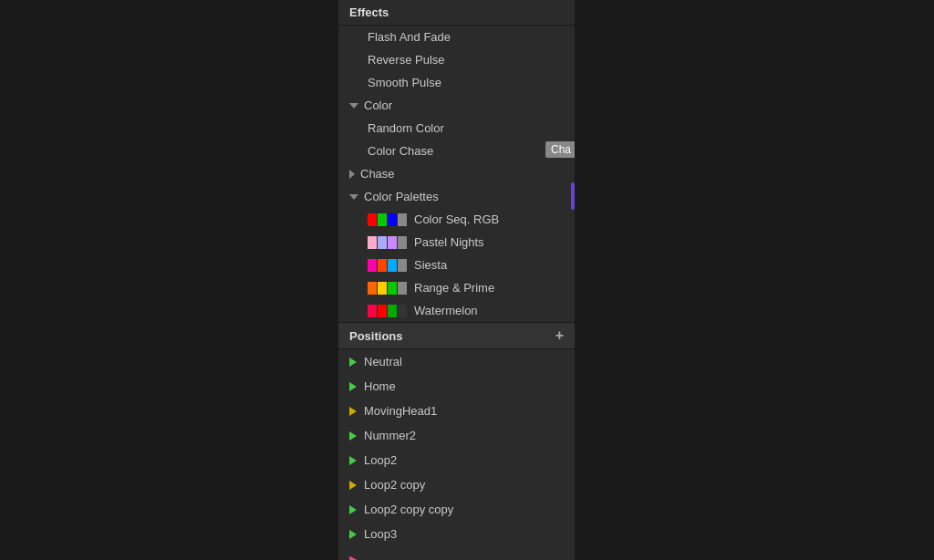  Describe the element at coordinates (409, 509) in the screenshot. I see `position-label: Loop2 copy copy` at that location.